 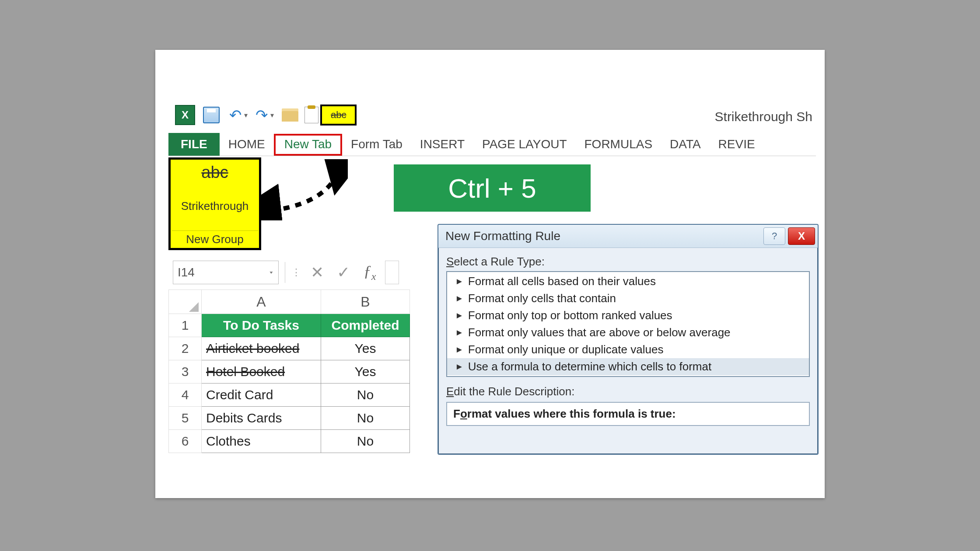 I want to click on formula-input, so click(x=392, y=272).